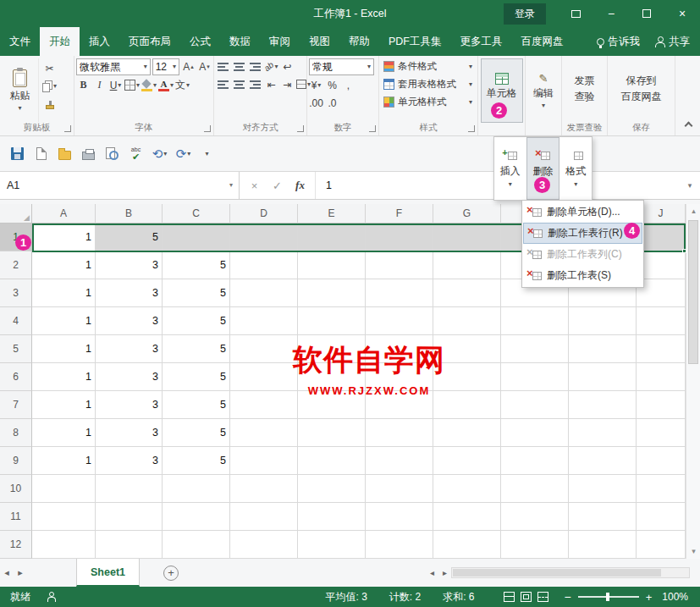  What do you see at coordinates (543, 41) in the screenshot?
I see `ribbon-tab-baidu-netdisk: 百度网盘` at bounding box center [543, 41].